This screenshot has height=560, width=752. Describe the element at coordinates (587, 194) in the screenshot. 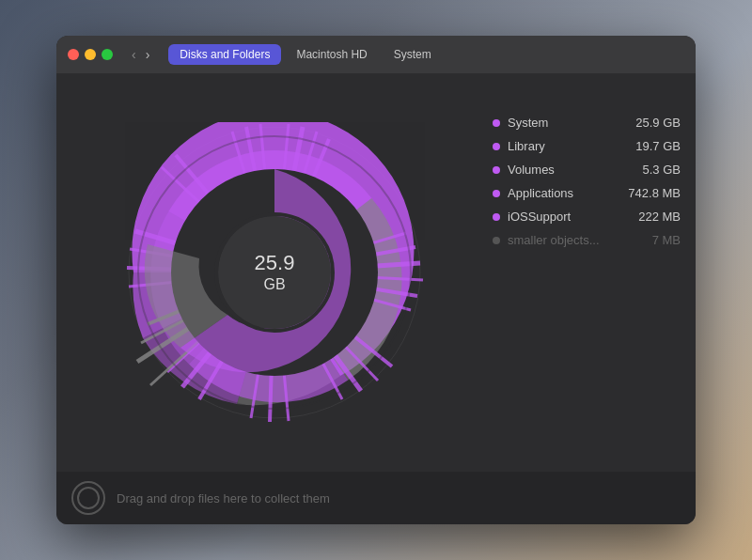

I see `legend-item-applications: Applications 742.8 MB` at that location.